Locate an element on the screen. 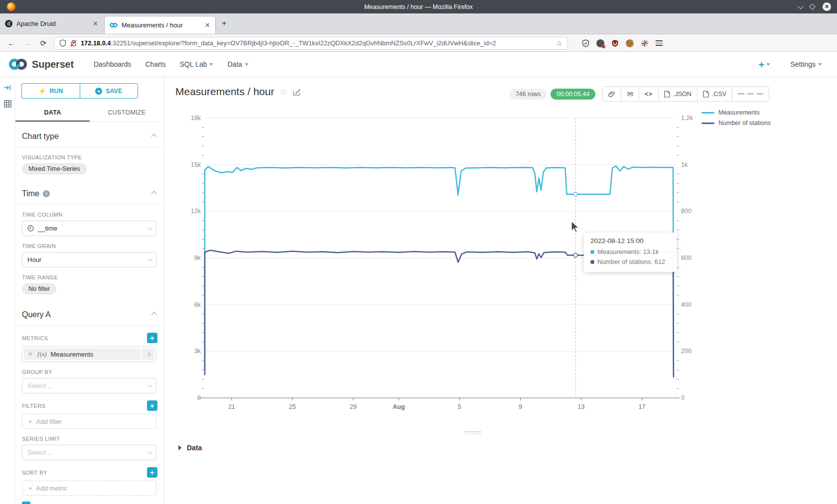 The width and height of the screenshot is (837, 504). legend-item: Number of stations is located at coordinates (736, 123).